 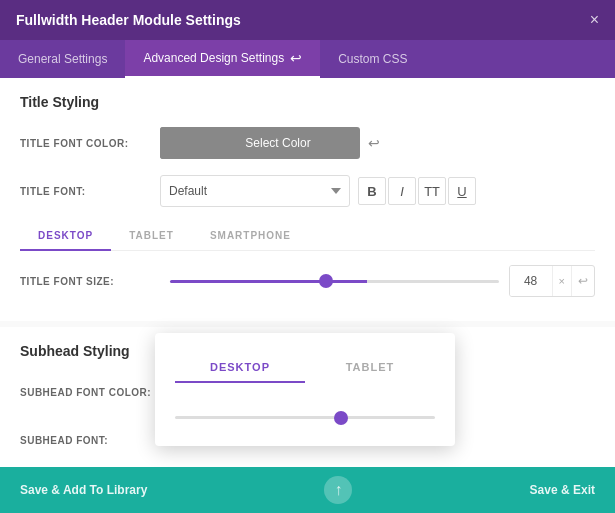 I want to click on undo-icon: ↩, so click(x=296, y=58).